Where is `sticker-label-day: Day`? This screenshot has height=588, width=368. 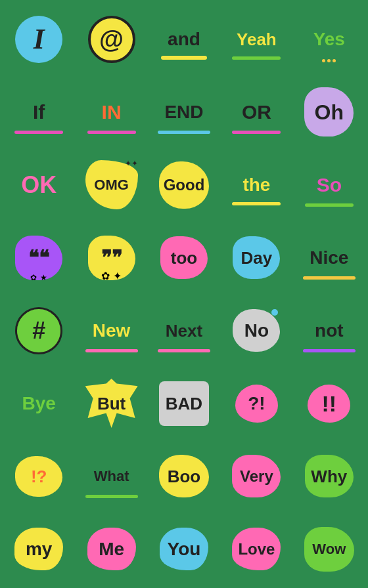
sticker-label-day: Day is located at coordinates (257, 258).